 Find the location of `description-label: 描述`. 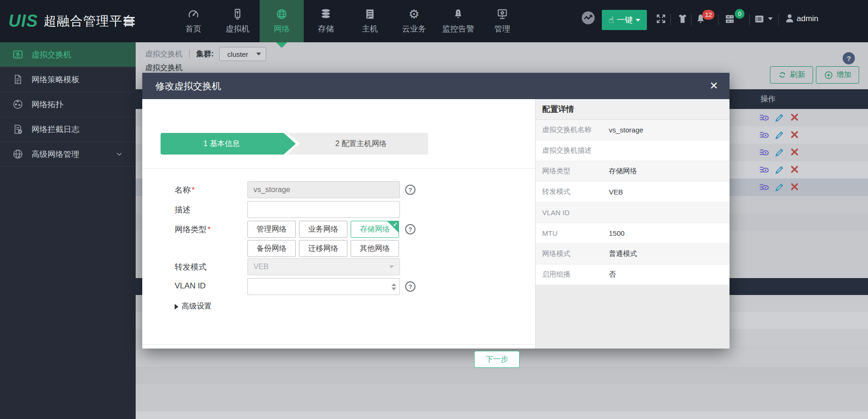

description-label: 描述 is located at coordinates (183, 210).